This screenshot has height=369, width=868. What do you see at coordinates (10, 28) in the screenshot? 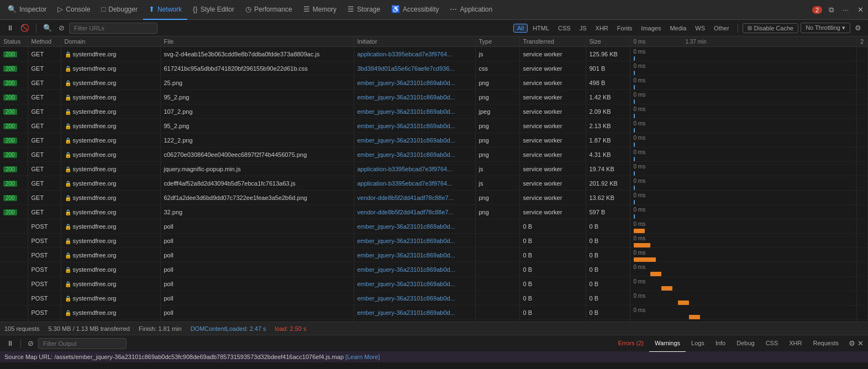
I see `pause-recording-button: ⏸` at bounding box center [10, 28].